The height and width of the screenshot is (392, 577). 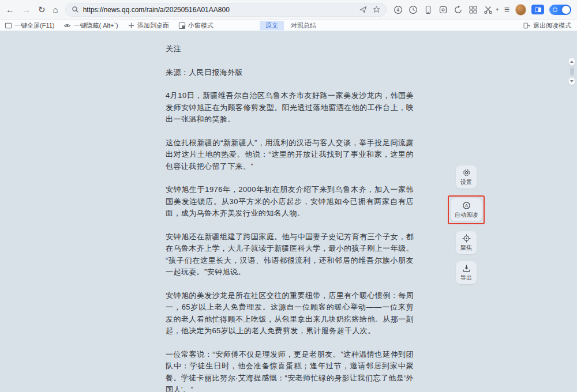 I want to click on reading-toolbar-left: 一键全屏(F11) 一键隐藏( Alt+`) 添加到桌面, so click(x=109, y=25).